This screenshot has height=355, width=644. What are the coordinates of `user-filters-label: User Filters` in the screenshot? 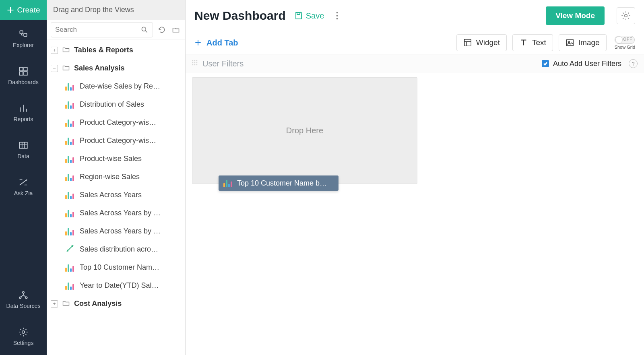 It's located at (223, 64).